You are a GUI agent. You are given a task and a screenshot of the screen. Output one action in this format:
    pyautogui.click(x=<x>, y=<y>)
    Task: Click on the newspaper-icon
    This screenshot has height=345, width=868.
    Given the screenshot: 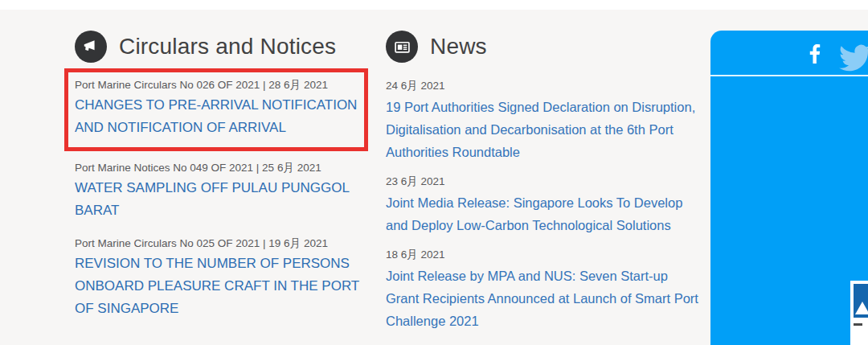 What is the action you would take?
    pyautogui.click(x=402, y=47)
    